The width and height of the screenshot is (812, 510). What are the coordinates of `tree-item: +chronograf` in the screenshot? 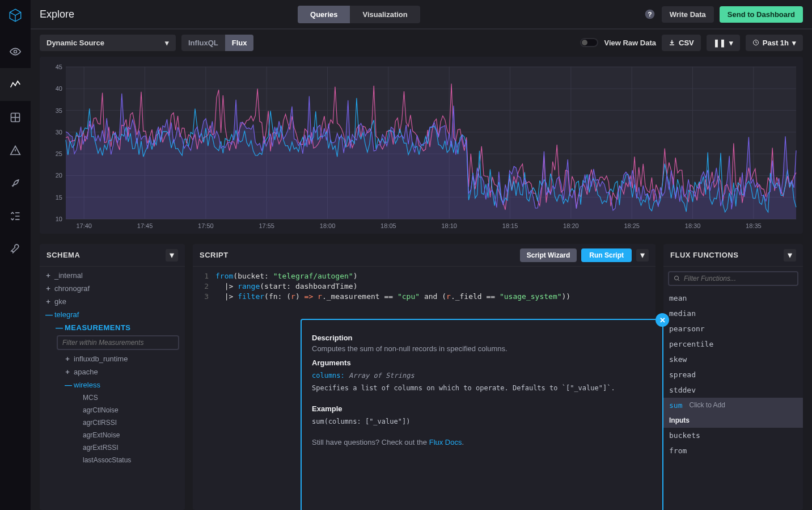 It's located at (112, 288).